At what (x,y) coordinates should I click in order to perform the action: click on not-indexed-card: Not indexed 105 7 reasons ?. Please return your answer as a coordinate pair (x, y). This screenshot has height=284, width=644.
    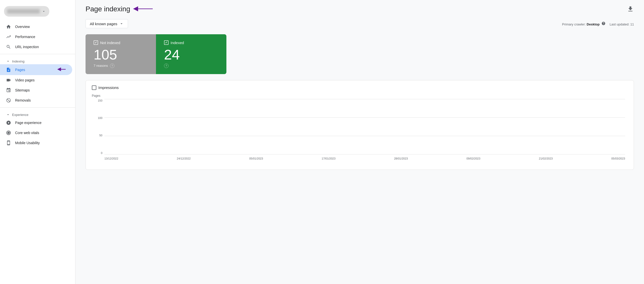
    Looking at the image, I should click on (121, 54).